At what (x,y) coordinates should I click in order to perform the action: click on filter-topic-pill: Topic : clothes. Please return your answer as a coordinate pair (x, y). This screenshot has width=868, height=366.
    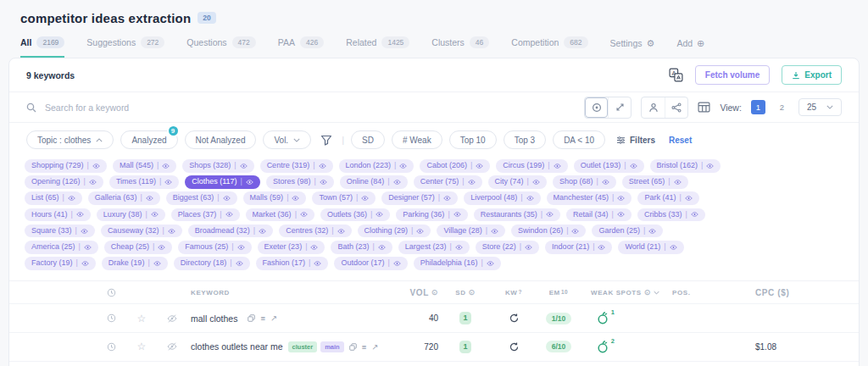
    Looking at the image, I should click on (70, 140).